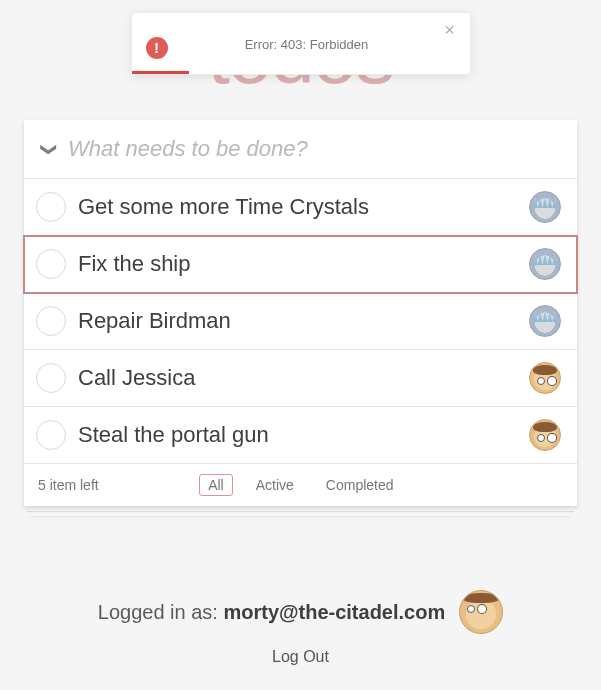 This screenshot has height=690, width=601. What do you see at coordinates (300, 485) in the screenshot?
I see `filter-group: All Active Completed` at bounding box center [300, 485].